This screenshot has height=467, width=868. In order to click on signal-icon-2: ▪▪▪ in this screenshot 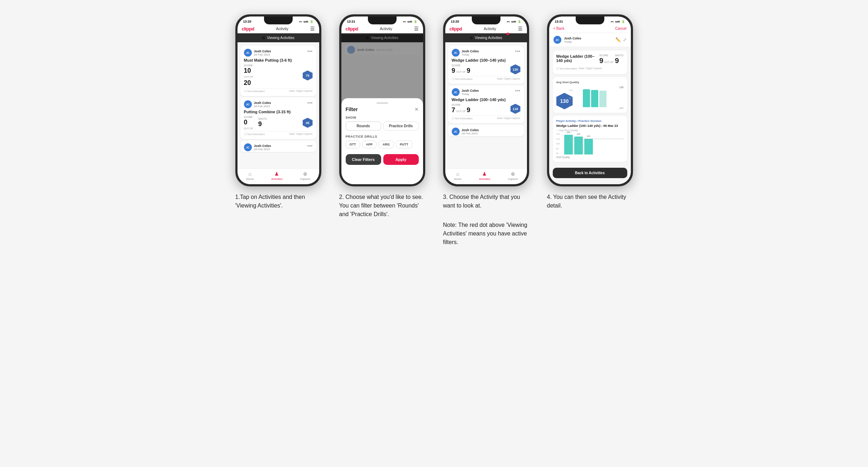, I will do `click(405, 22)`.